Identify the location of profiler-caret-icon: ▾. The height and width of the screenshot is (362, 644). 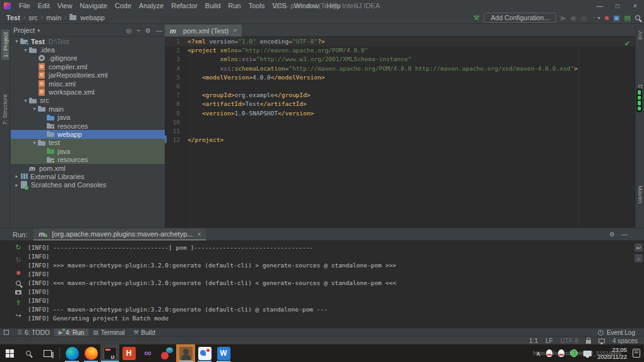
(599, 18).